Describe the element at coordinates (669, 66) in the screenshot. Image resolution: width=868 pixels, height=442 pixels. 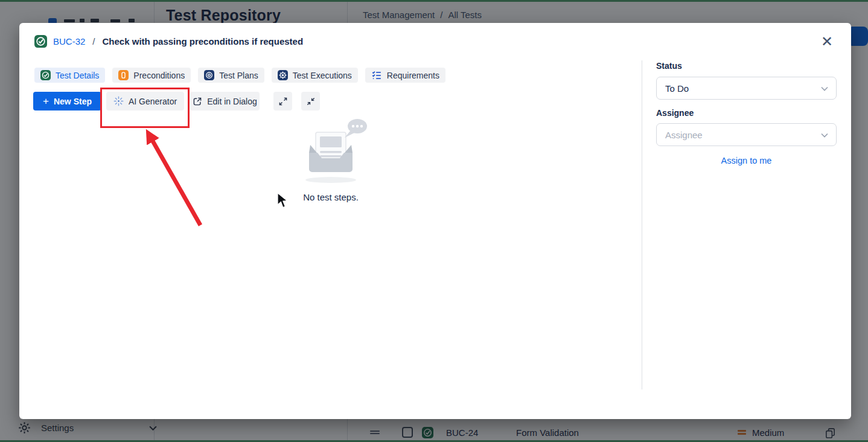
I see `status-label: Status` at that location.